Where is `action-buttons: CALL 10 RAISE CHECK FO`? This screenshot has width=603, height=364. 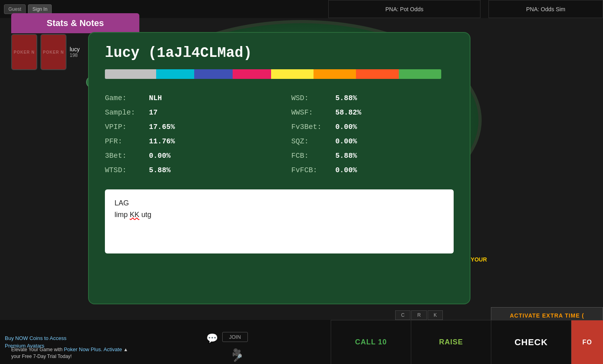
action-buttons: CALL 10 RAISE CHECK FO is located at coordinates (467, 342).